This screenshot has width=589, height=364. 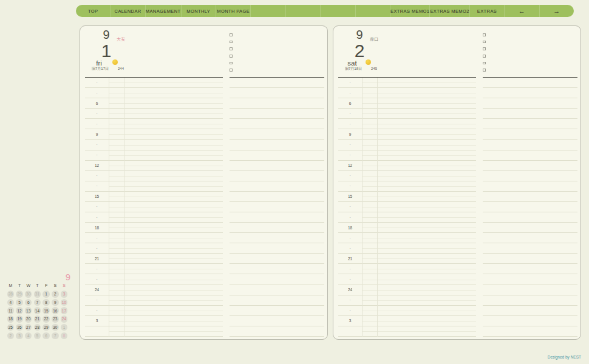 What do you see at coordinates (11, 328) in the screenshot?
I see `calendar-day: 25` at bounding box center [11, 328].